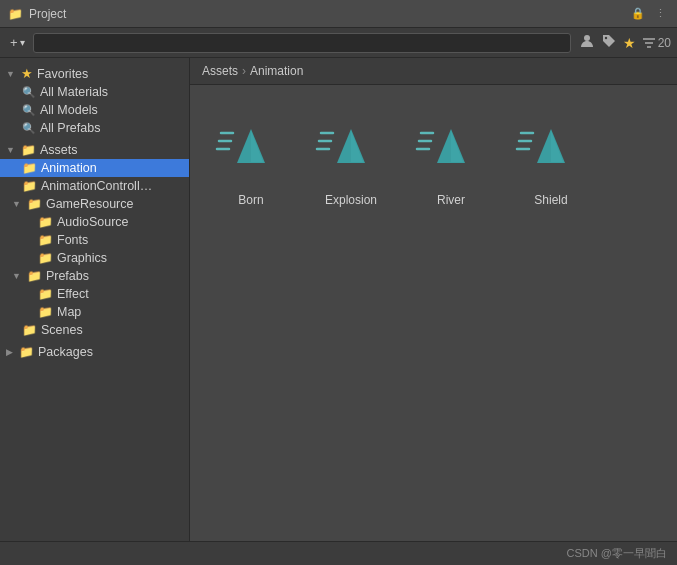  Describe the element at coordinates (70, 128) in the screenshot. I see `all-prefabs-label: All Prefabs` at that location.